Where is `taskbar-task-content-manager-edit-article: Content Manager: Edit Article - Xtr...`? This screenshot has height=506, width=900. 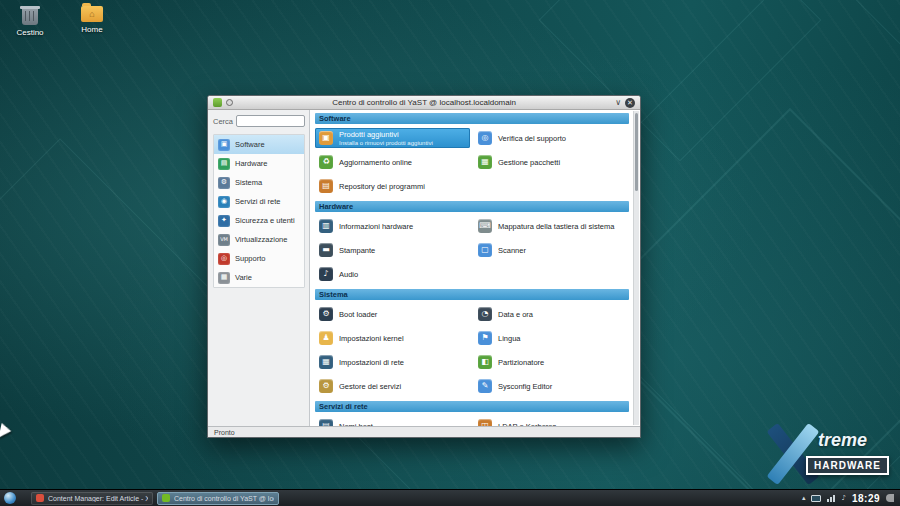
taskbar-task-content-manager-edit-article: Content Manager: Edit Article - Xtr... is located at coordinates (92, 498).